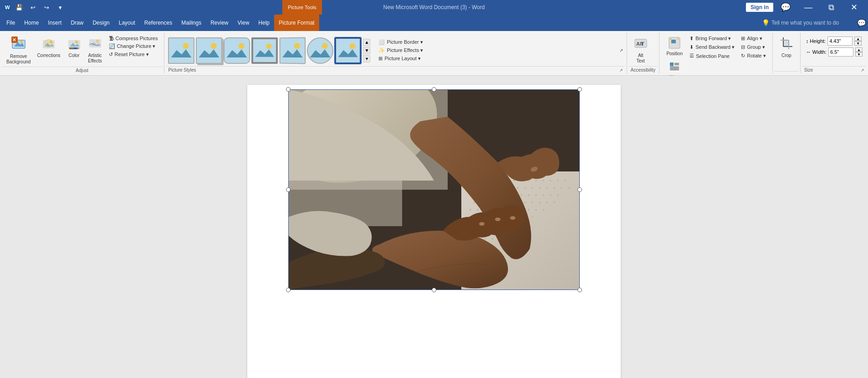  Describe the element at coordinates (48, 47) in the screenshot. I see `corrections-button: Corrections` at that location.